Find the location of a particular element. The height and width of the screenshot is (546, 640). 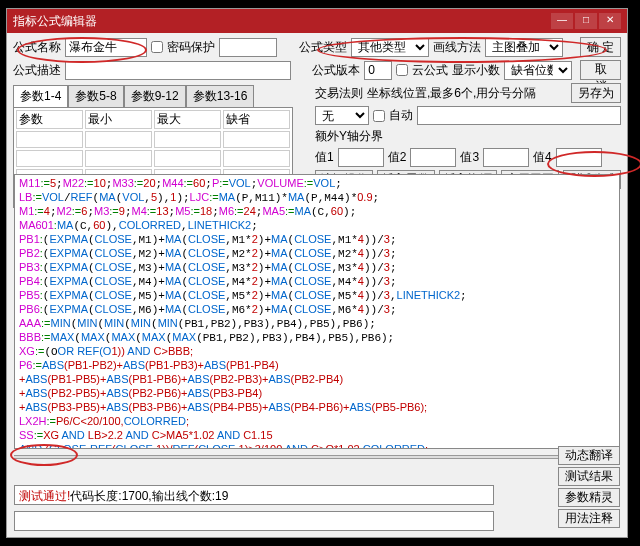

splitter is located at coordinates (317, 457).